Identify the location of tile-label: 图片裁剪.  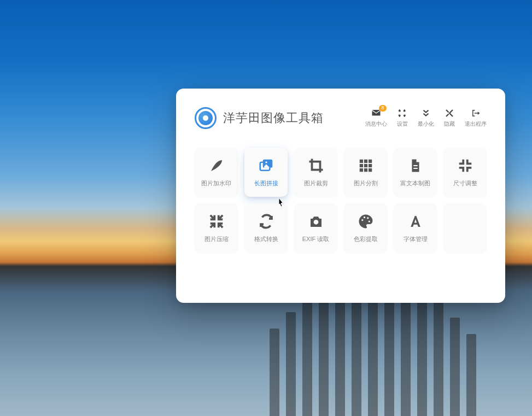
(316, 184).